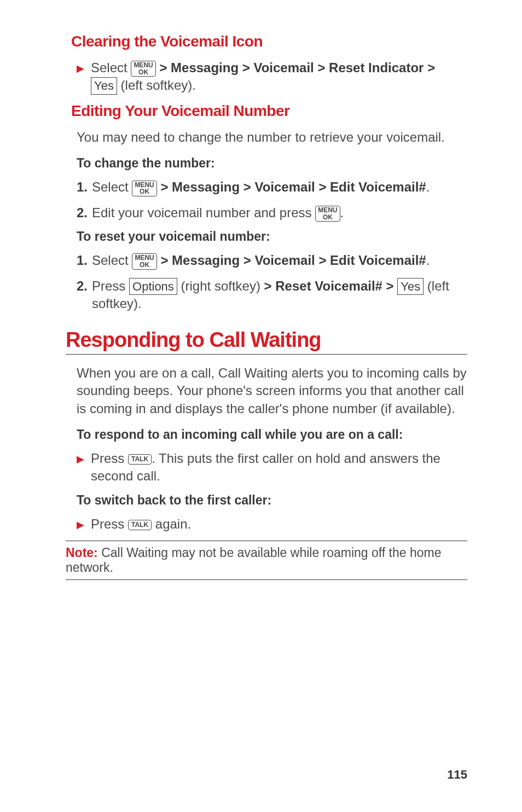 This screenshot has height=812, width=522. I want to click on subheading-change-number: To change the number:, so click(272, 163).